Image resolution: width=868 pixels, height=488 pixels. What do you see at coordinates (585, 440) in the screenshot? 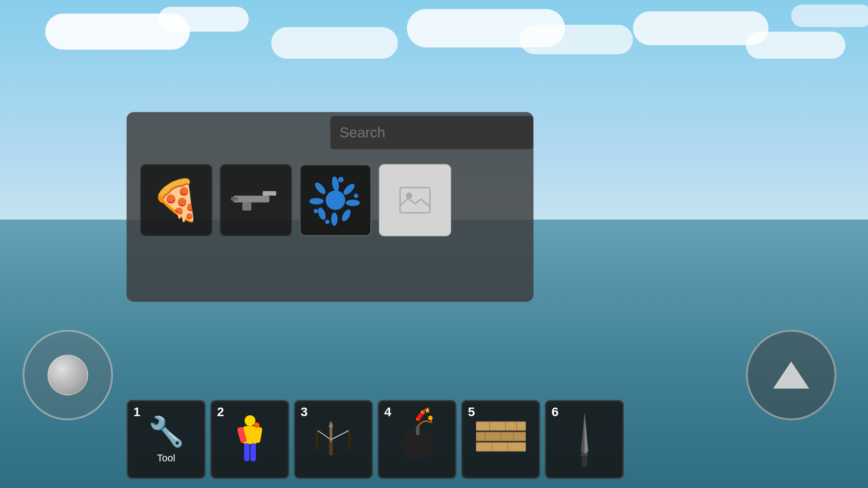
I see `knife-icon` at bounding box center [585, 440].